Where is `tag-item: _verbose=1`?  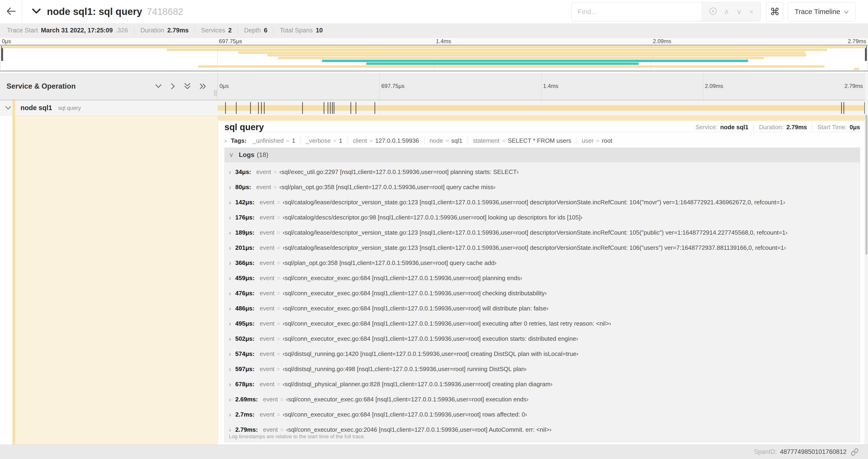 tag-item: _verbose=1 is located at coordinates (324, 141).